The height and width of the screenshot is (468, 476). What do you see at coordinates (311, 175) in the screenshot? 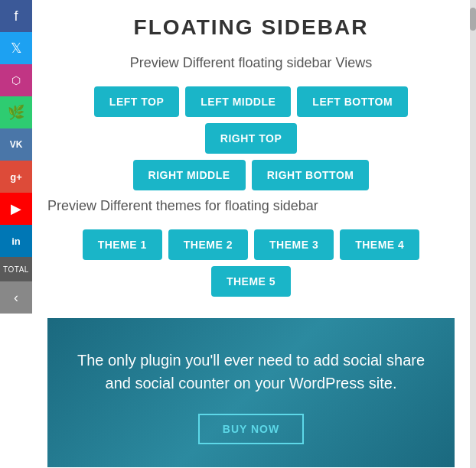
I see `right-bottom-button: RIGHT BOTTOM` at bounding box center [311, 175].